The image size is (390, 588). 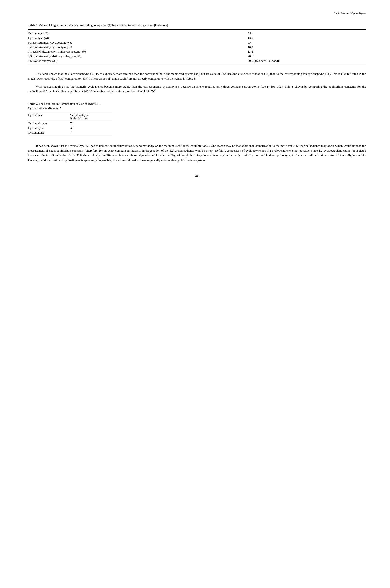 I want to click on table7-value-2: 35, so click(x=91, y=128).